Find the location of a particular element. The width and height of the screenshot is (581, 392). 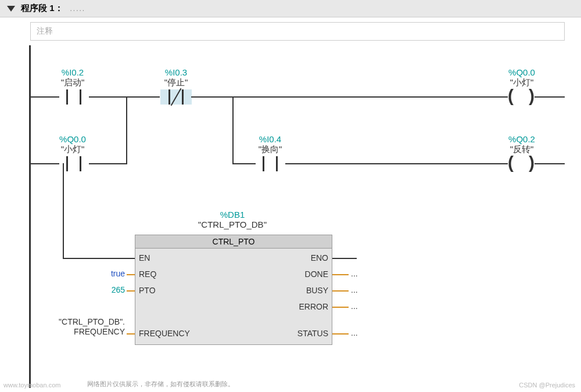

address: %I0.4 is located at coordinates (270, 139).